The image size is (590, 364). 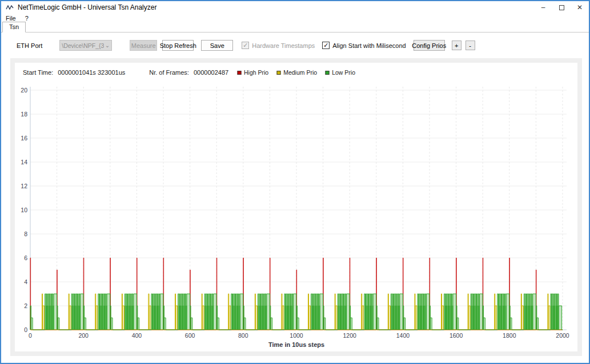 What do you see at coordinates (369, 46) in the screenshot?
I see `align-start-label: Align Start with Milisecond` at bounding box center [369, 46].